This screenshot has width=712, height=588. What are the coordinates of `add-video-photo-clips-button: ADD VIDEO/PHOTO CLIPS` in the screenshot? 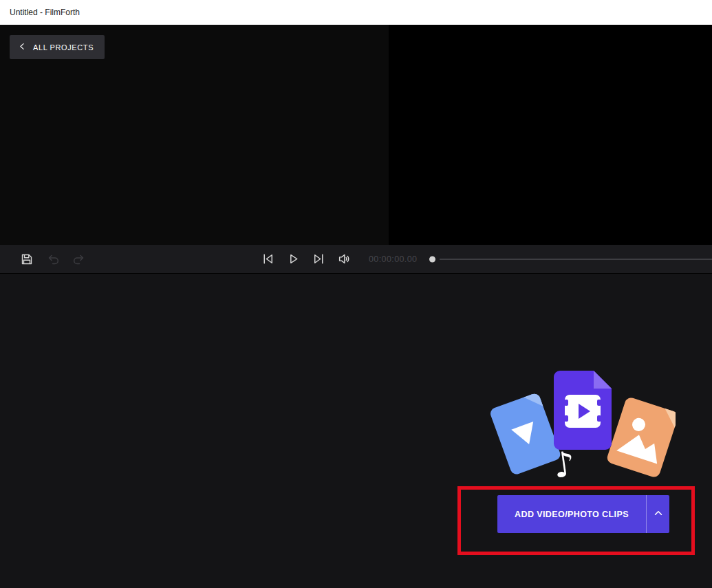 It's located at (572, 514).